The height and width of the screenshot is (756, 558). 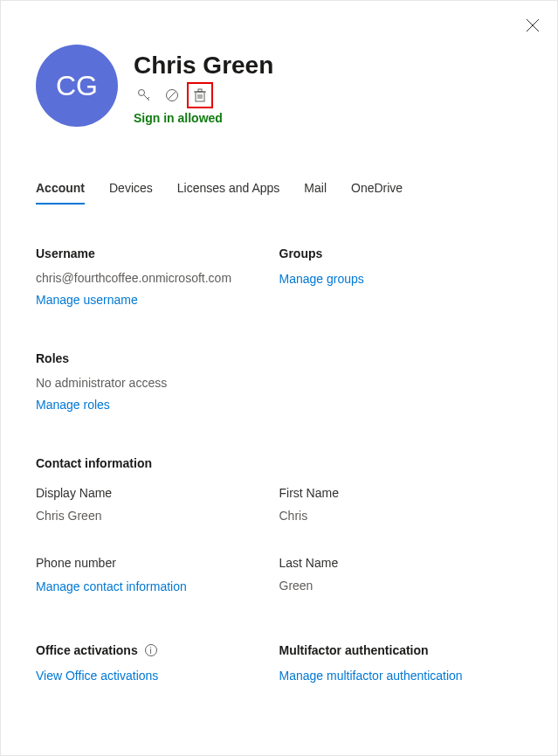 What do you see at coordinates (157, 516) in the screenshot?
I see `display-name-value: Chris Green` at bounding box center [157, 516].